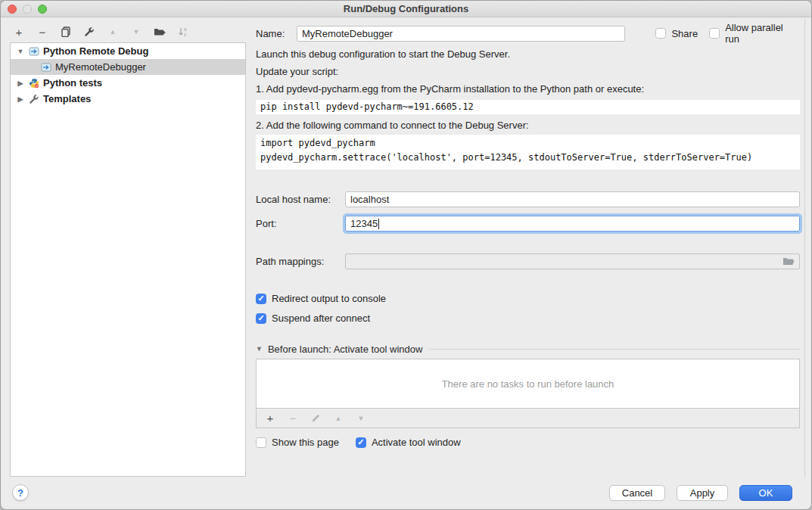 The height and width of the screenshot is (510, 812). I want to click on svg-text: a, so click(185, 29).